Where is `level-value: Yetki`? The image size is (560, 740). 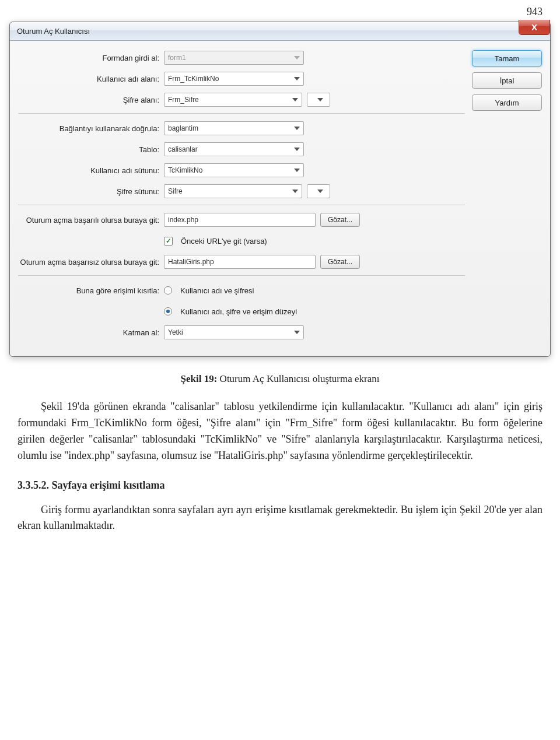 level-value: Yetki is located at coordinates (176, 332).